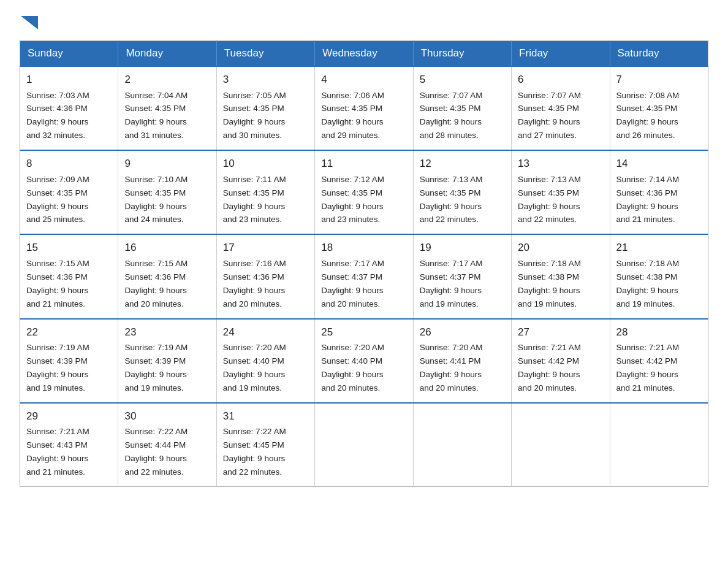  Describe the element at coordinates (561, 193) in the screenshot. I see `calendar-day-cell: 13 Sunrise: 7:13 AMSunset: 4:35 PMDaylig…` at that location.